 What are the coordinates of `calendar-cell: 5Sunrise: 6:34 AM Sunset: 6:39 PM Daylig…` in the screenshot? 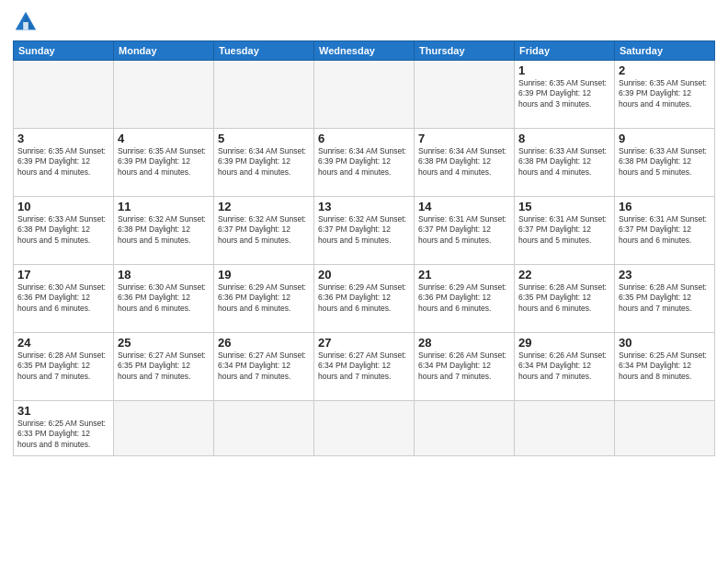 It's located at (265, 163).